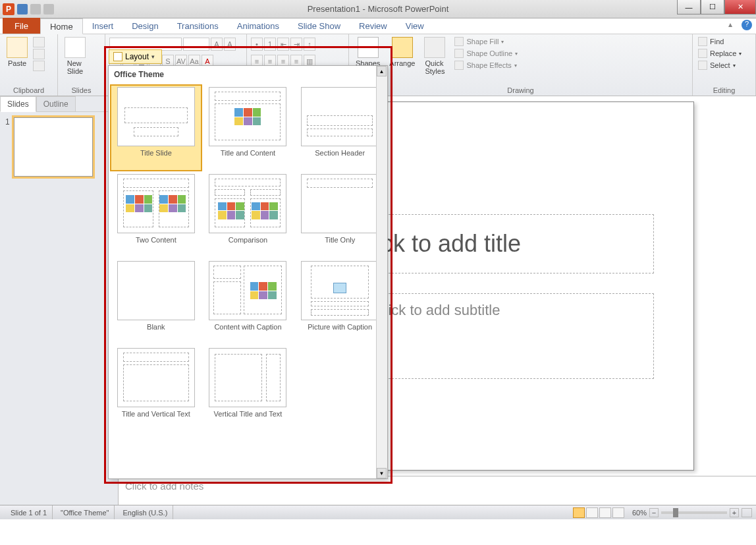 This screenshot has width=756, height=545. Describe the element at coordinates (373, 26) in the screenshot. I see `tab-review: Review` at that location.